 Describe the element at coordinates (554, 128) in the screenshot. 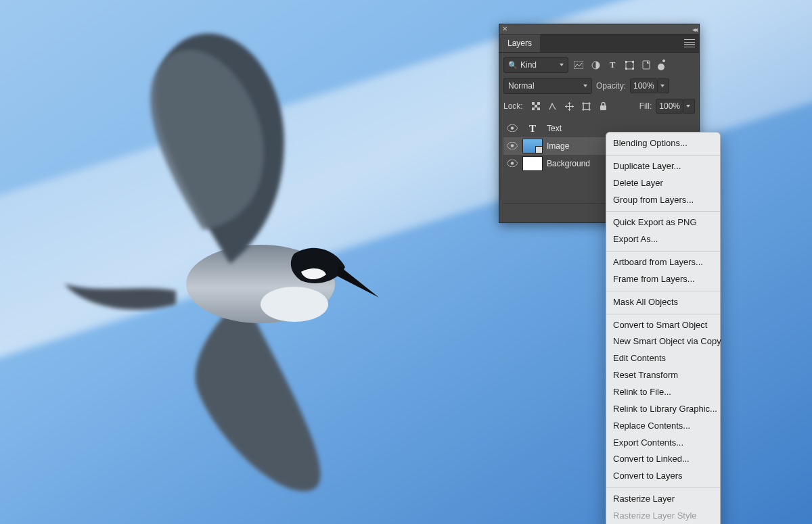

I see `layer-name: Text` at that location.